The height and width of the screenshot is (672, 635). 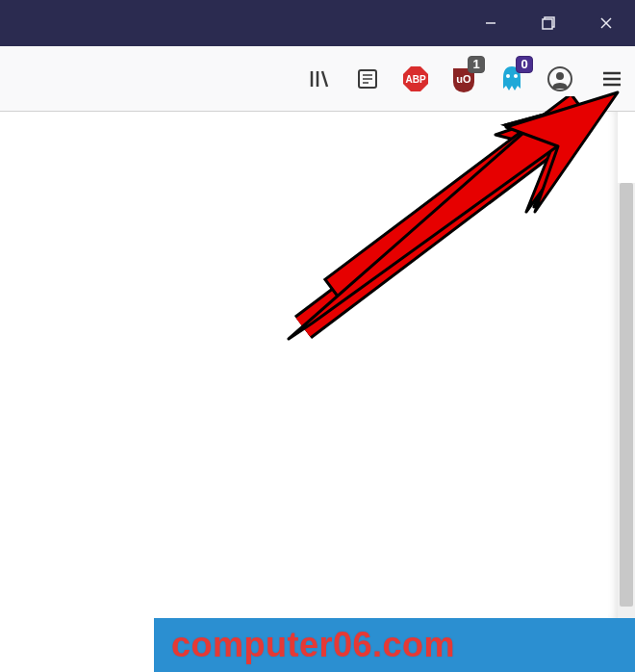 What do you see at coordinates (626, 404) in the screenshot?
I see `scrollbar-track` at bounding box center [626, 404].